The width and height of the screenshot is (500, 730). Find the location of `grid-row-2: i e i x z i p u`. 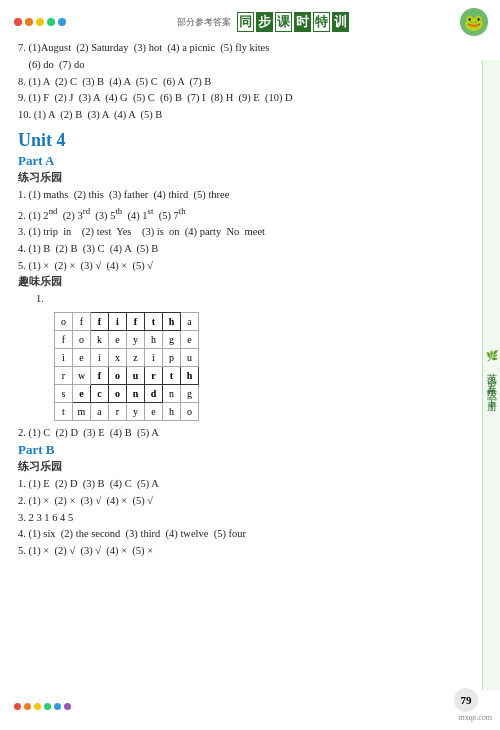

grid-row-2: i e i x z i p u is located at coordinates (127, 358).